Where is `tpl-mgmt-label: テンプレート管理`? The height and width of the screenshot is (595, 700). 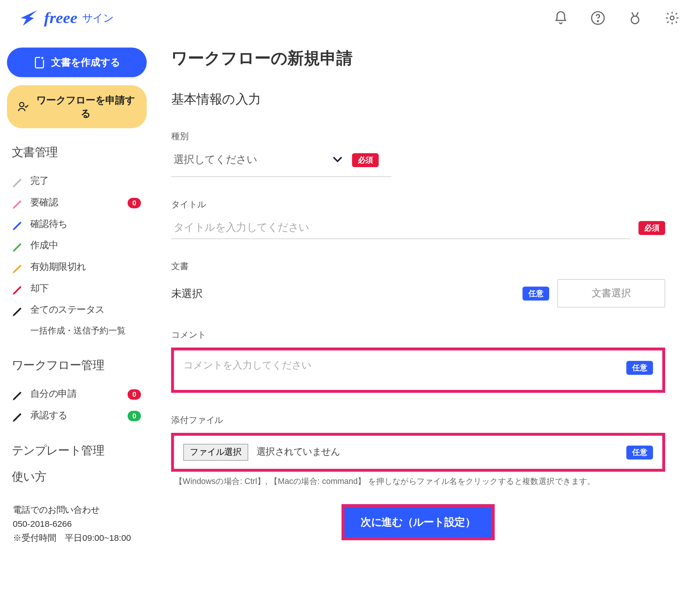
tpl-mgmt-label: テンプレート管理 is located at coordinates (80, 450).